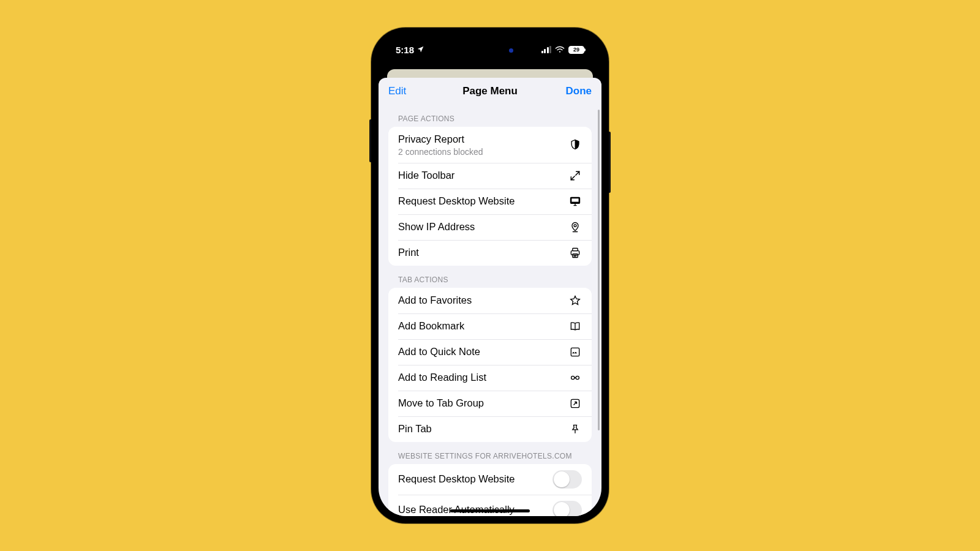 Image resolution: width=980 pixels, height=551 pixels. What do you see at coordinates (546, 50) in the screenshot?
I see `cellular-icon` at bounding box center [546, 50].